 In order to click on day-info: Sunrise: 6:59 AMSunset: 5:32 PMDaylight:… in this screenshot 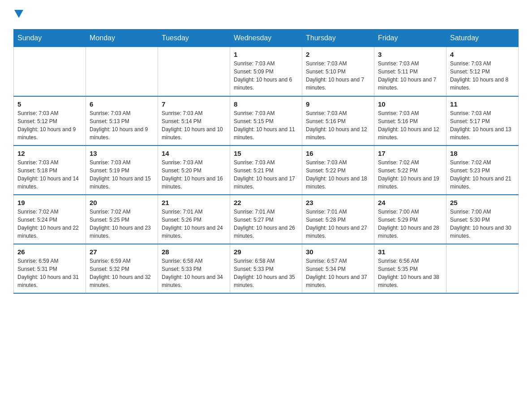, I will do `click(122, 273)`.